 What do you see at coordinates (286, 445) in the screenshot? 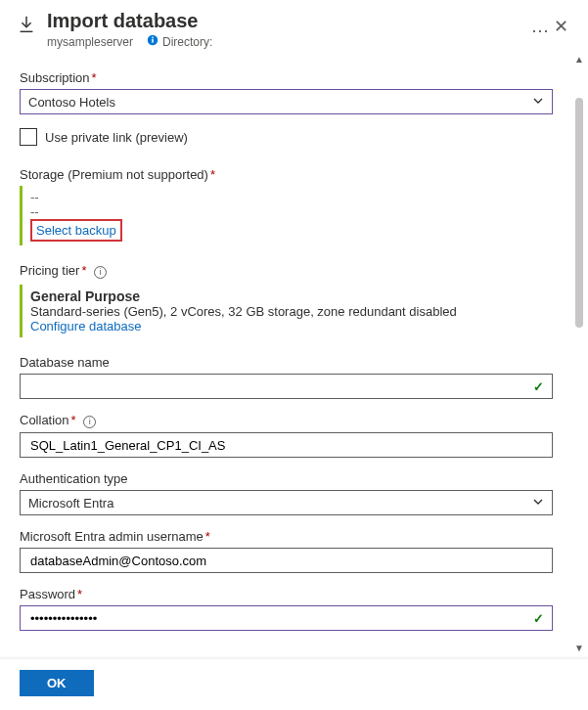
I see `collation-input-wrapper` at bounding box center [286, 445].